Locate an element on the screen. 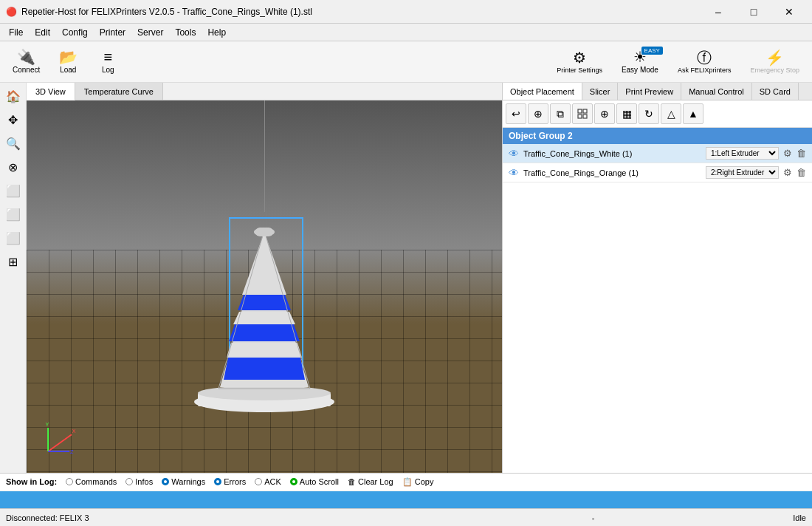 The height and width of the screenshot is (526, 812). view-tabs: 3D View Temperature Curve is located at coordinates (264, 92).